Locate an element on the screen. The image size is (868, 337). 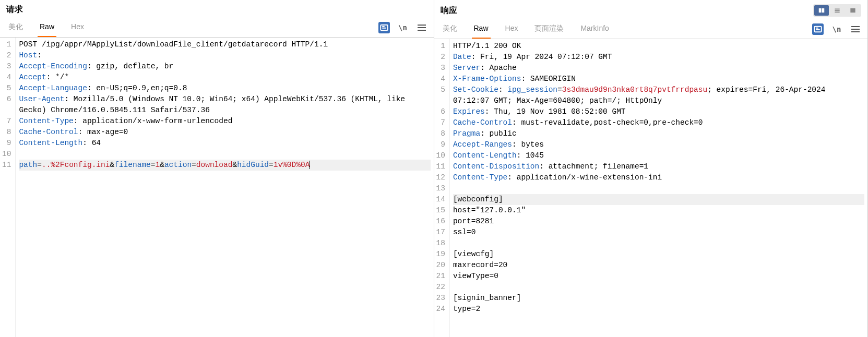
request-header: 请求 is located at coordinates (217, 7).